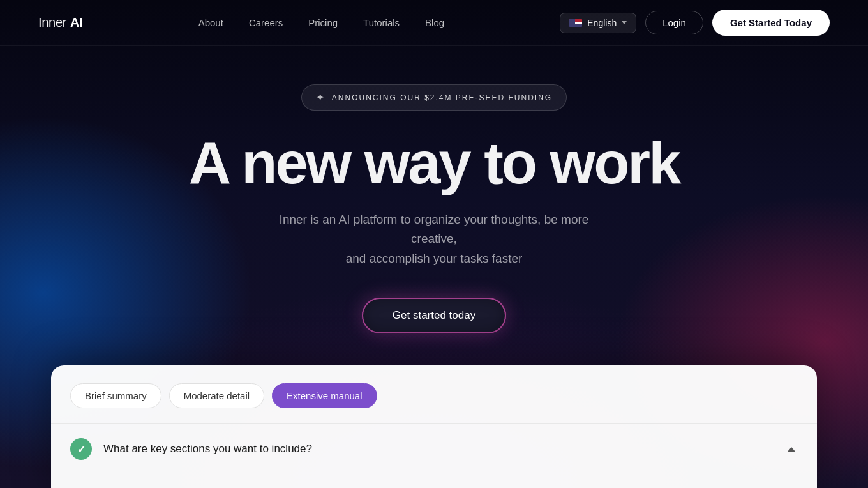  What do you see at coordinates (434, 396) in the screenshot?
I see `tabs-row: Brief summary Moderate detail Extensive …` at bounding box center [434, 396].